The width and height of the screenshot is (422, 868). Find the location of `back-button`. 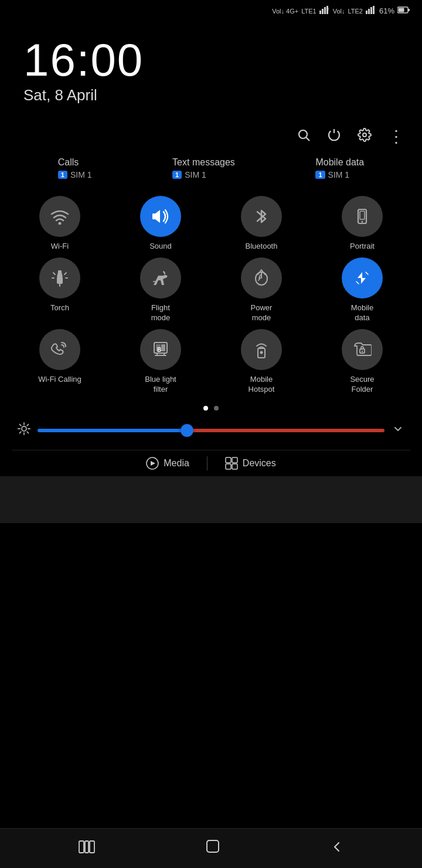

back-button is located at coordinates (337, 848).